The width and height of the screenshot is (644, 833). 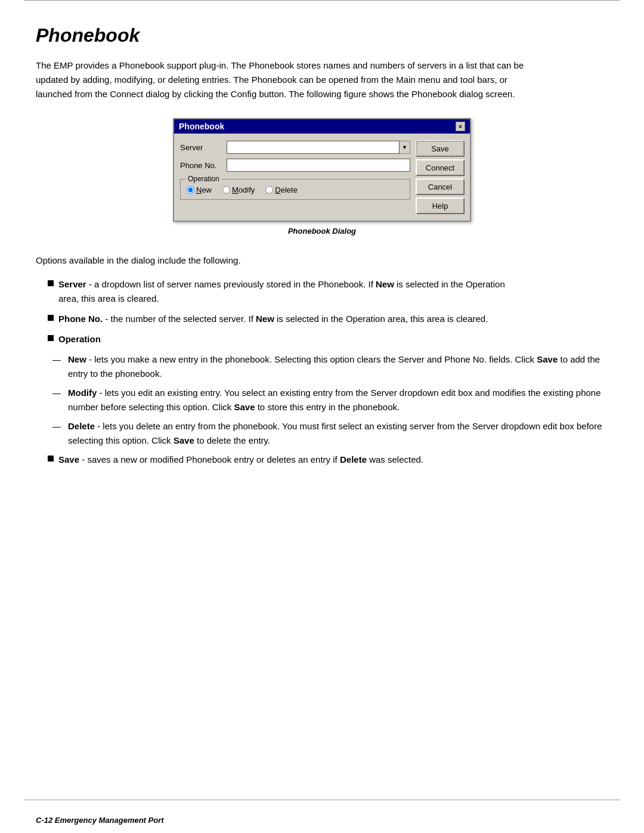 What do you see at coordinates (58, 426) in the screenshot?
I see `sub-dash-delete: —` at bounding box center [58, 426].